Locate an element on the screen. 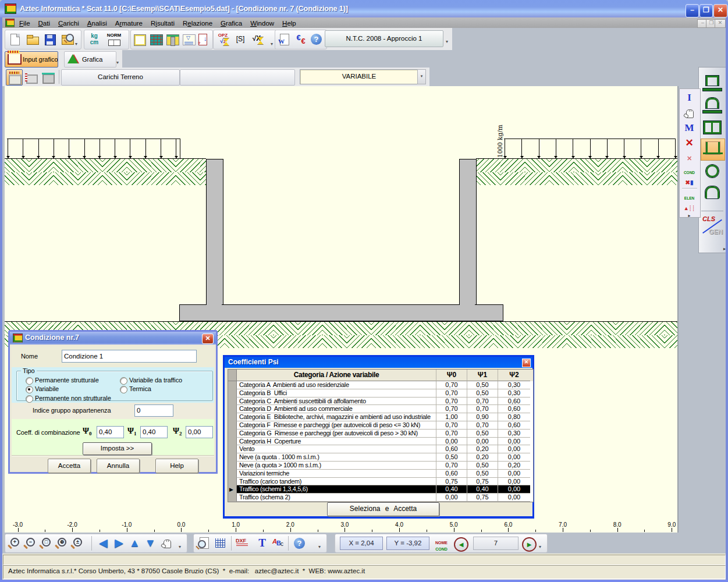 Image resolution: width=728 pixels, height=582 pixels. carichi-blank-button is located at coordinates (237, 77).